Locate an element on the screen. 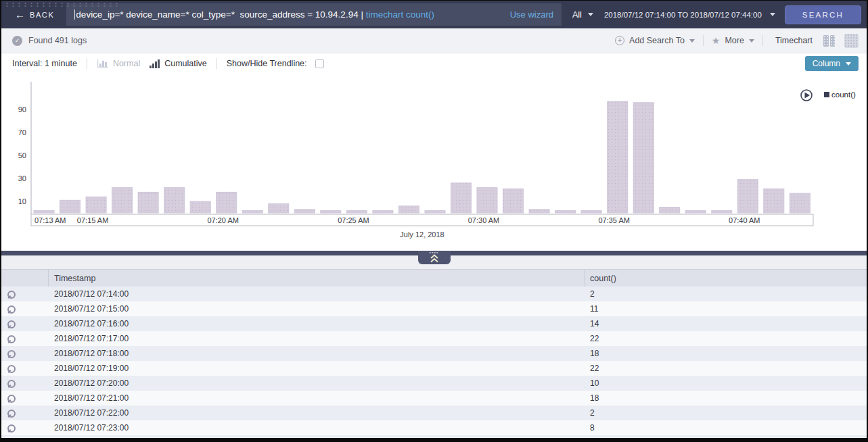 The width and height of the screenshot is (868, 442). use-wizard-link: Use wizard is located at coordinates (525, 15).